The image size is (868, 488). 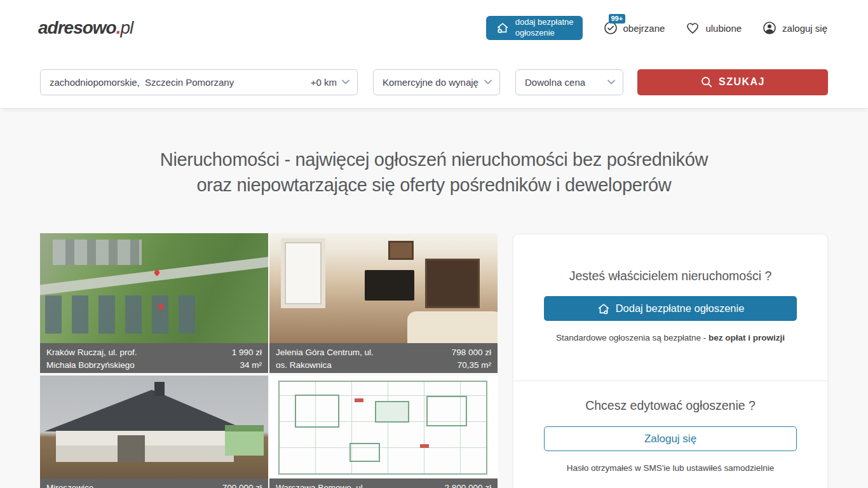 What do you see at coordinates (435, 159) in the screenshot?
I see `page-title-line1: Nieruchomości - najwięcej ogłoszeń nieru…` at bounding box center [435, 159].